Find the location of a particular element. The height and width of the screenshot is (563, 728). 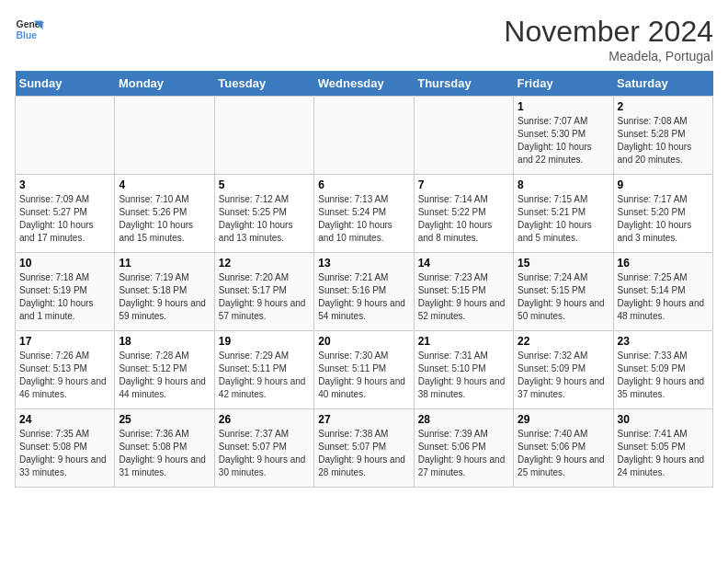

day-number: 9 is located at coordinates (664, 185).